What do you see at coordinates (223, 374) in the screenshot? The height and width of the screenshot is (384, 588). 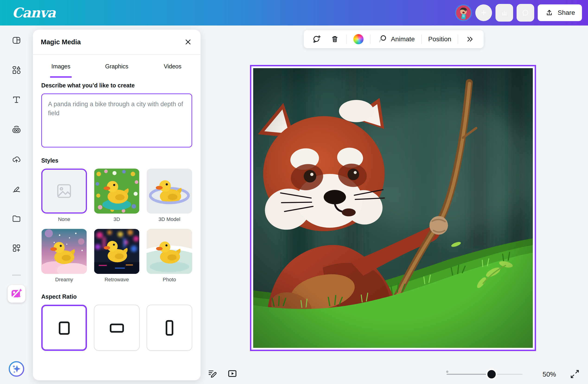 I see `doc-actions` at bounding box center [223, 374].